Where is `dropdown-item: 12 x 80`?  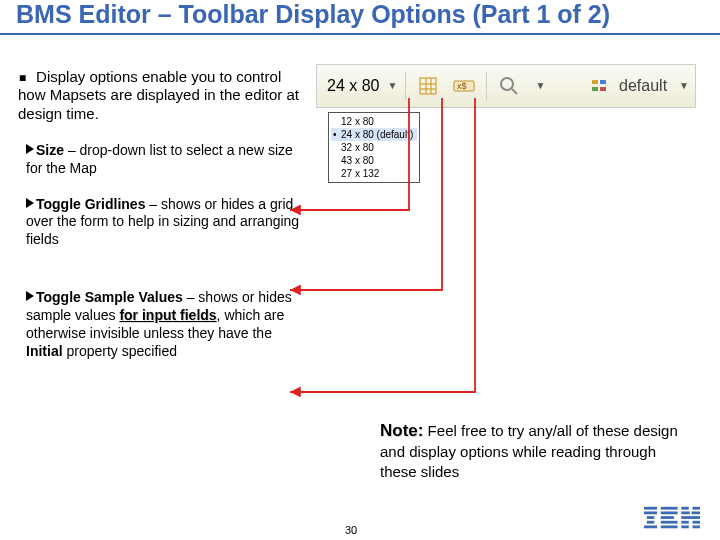
dropdown-item: 12 x 80 is located at coordinates (374, 122).